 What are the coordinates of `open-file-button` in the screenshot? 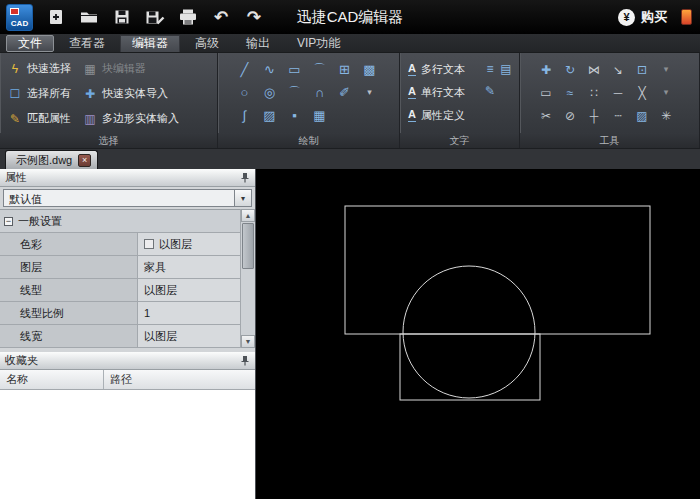 It's located at (89, 17).